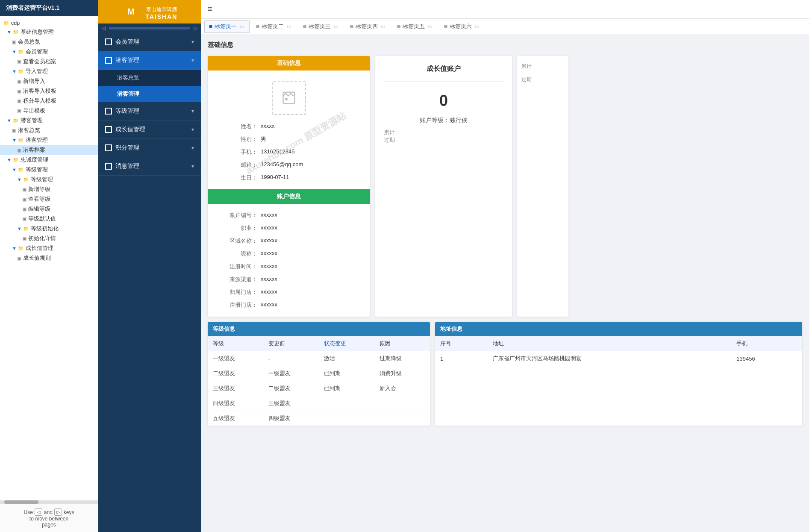 The width and height of the screenshot is (809, 532). What do you see at coordinates (336, 26) in the screenshot?
I see `tab-close-3: ▭` at bounding box center [336, 26].